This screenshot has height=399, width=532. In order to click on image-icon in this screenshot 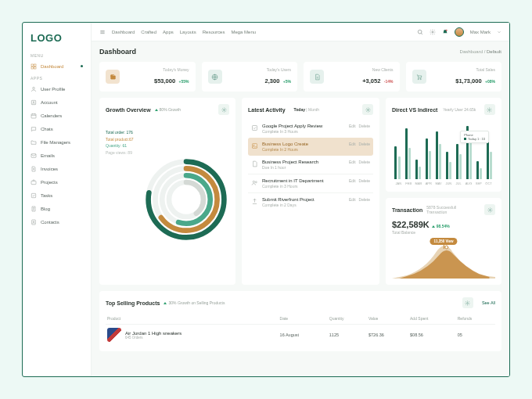, I will do `click(255, 146)`.